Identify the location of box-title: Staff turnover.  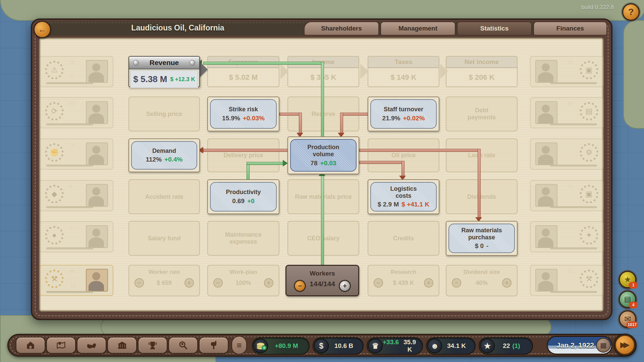
(404, 109).